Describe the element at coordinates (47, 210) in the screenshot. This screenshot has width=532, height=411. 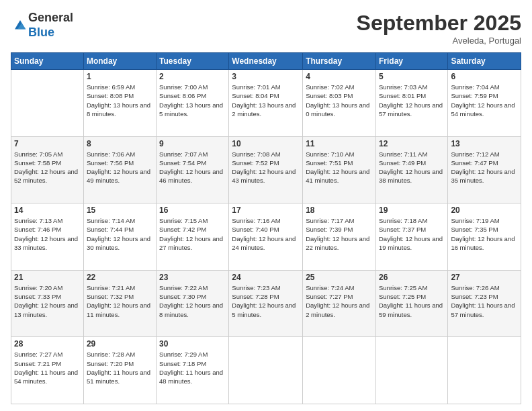
I see `day-number: 14` at that location.